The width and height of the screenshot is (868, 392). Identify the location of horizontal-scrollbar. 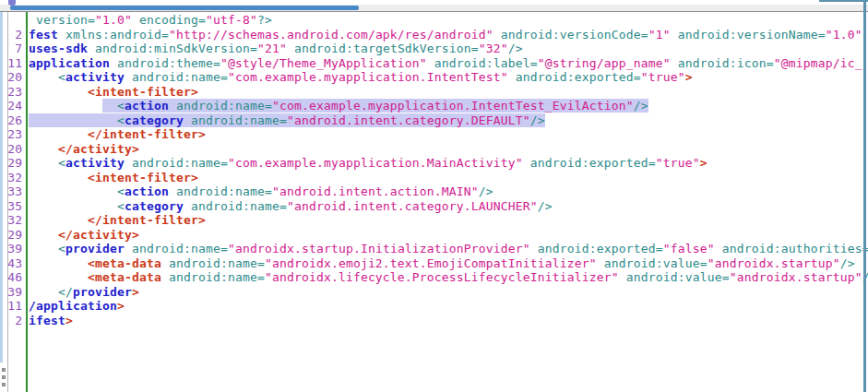
(434, 8).